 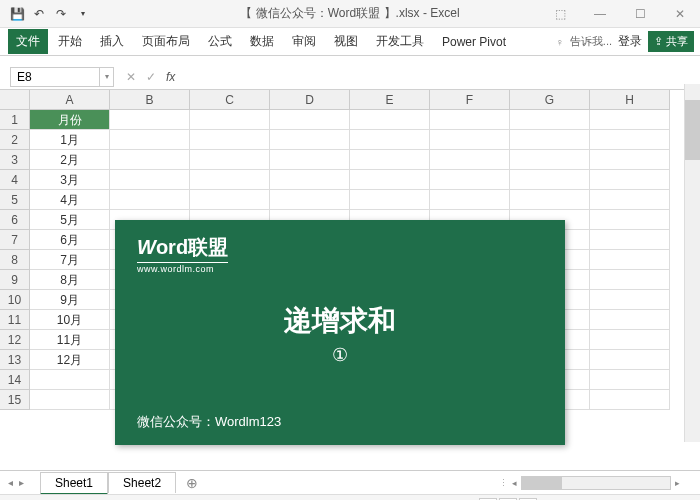 I want to click on tab-insert: 插入, so click(x=112, y=42).